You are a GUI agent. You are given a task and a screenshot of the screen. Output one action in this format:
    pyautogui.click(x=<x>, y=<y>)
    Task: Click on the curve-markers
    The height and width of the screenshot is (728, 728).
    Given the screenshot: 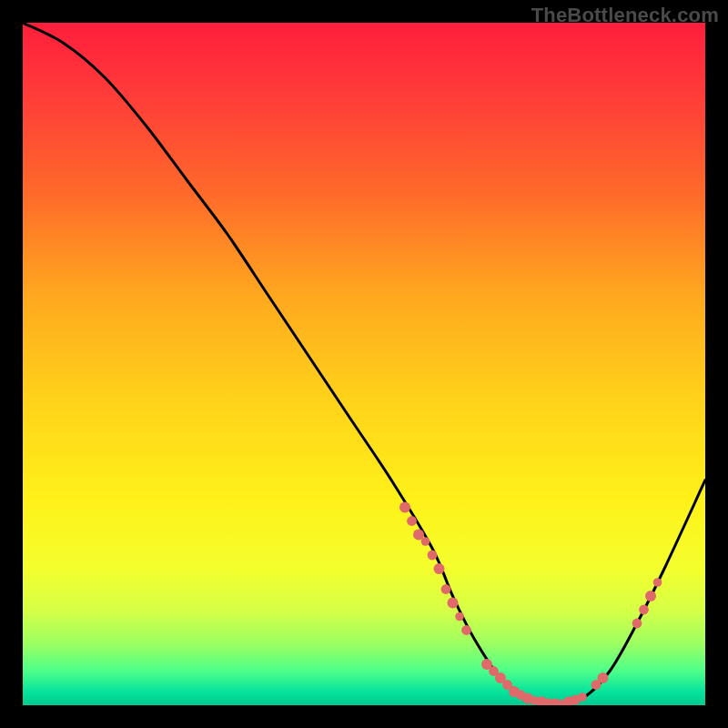 What is the action you would take?
    pyautogui.click(x=531, y=604)
    